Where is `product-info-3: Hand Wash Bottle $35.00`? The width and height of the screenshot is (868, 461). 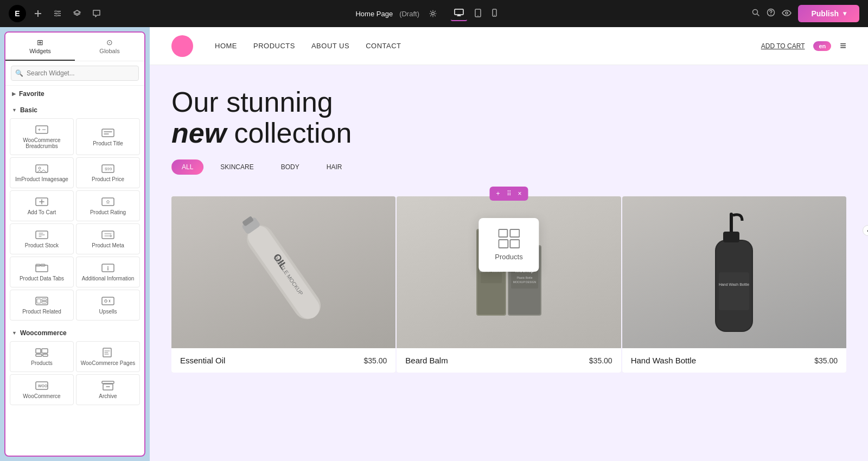 product-info-3: Hand Wash Bottle $35.00 is located at coordinates (735, 360).